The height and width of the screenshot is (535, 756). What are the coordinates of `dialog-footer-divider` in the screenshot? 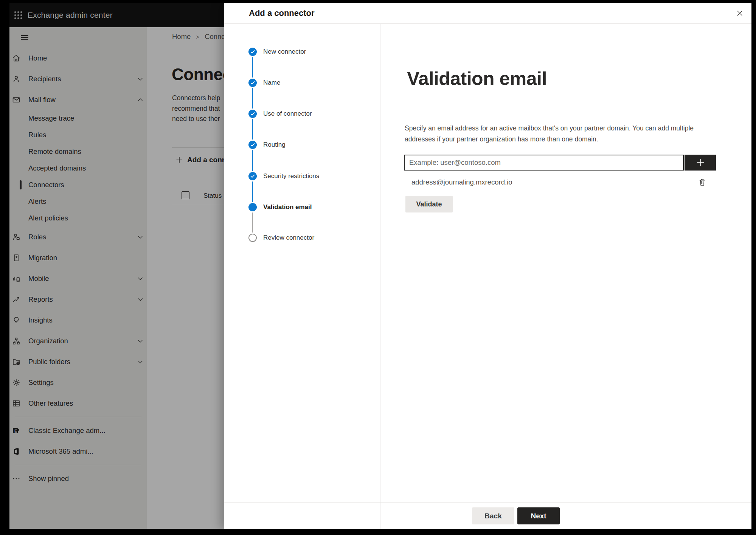 It's located at (488, 502).